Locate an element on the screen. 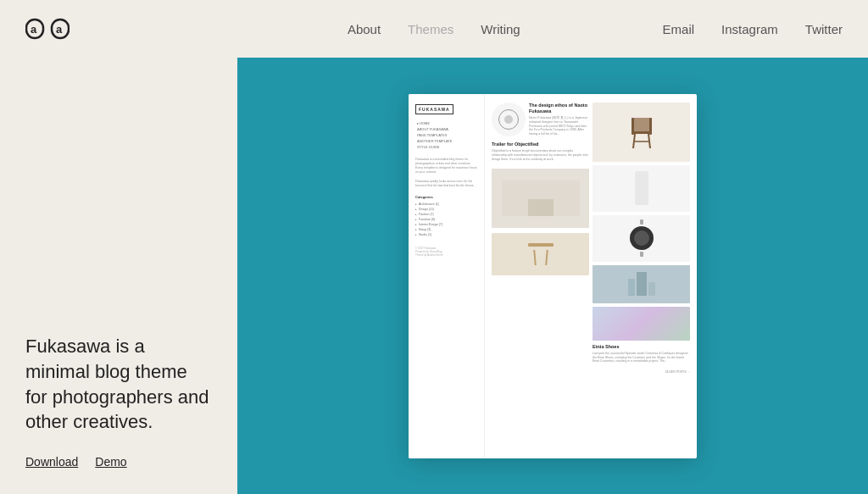  preview-img-room is located at coordinates (541, 198).